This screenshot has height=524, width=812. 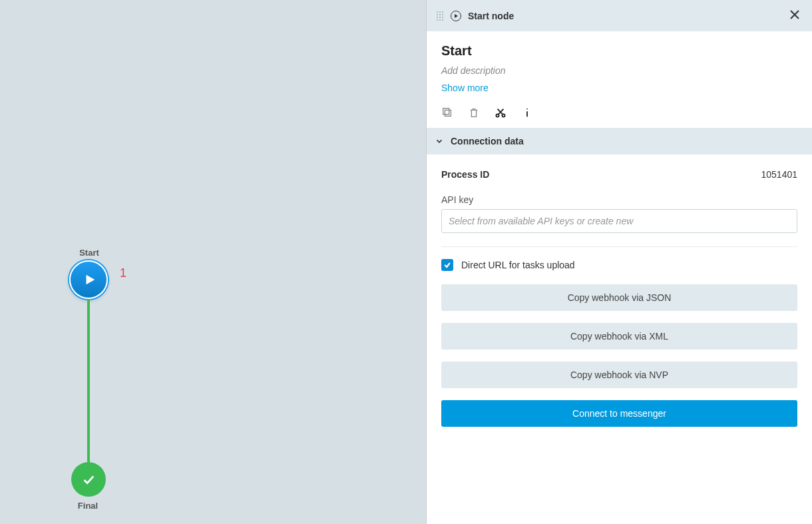 What do you see at coordinates (795, 16) in the screenshot?
I see `close-button` at bounding box center [795, 16].